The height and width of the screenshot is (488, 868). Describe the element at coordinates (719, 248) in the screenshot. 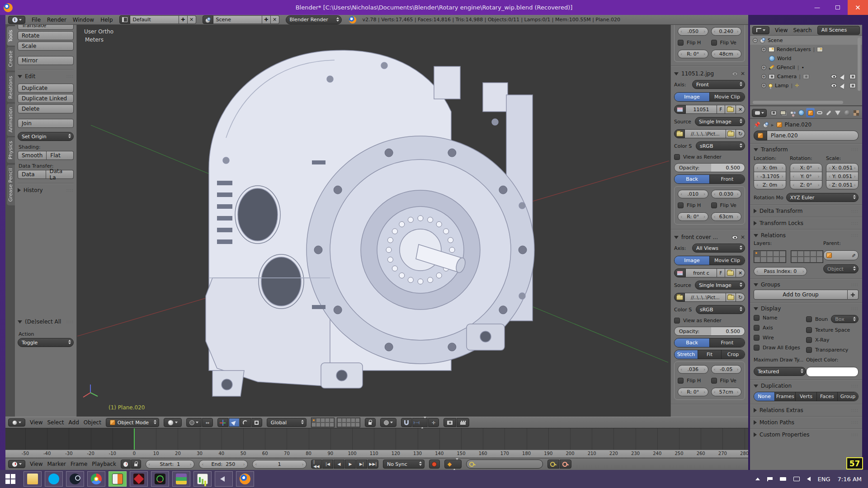

I see `bg2-axis-dropdown: All Views` at that location.